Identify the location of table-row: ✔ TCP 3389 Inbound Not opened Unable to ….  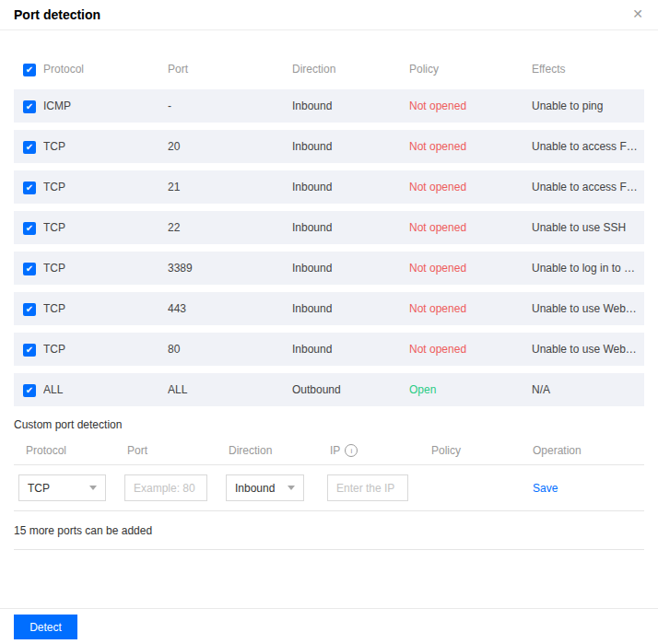
(329, 268).